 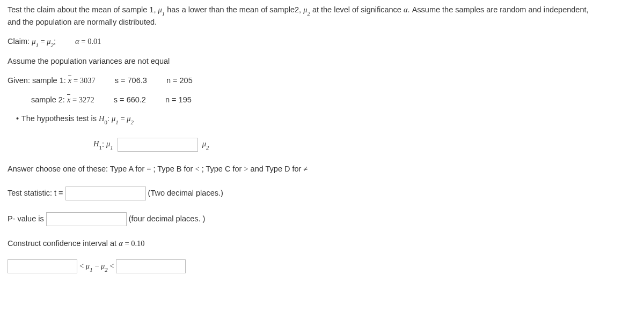 I want to click on sample1-mean: 3037, so click(x=88, y=80).